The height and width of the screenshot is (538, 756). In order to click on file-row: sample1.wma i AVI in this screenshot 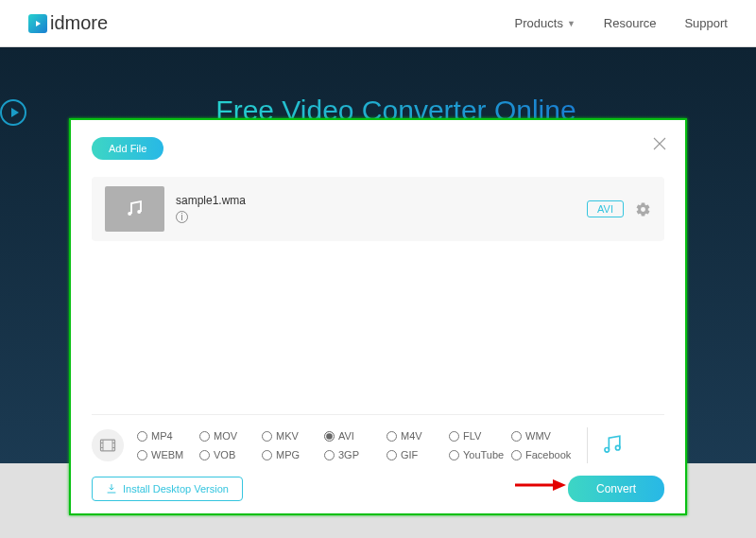, I will do `click(378, 209)`.